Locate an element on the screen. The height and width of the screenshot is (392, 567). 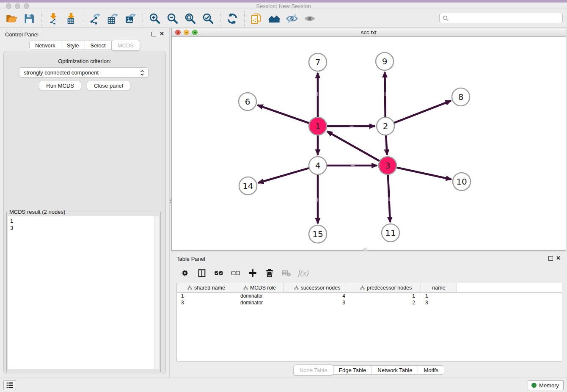
edge-label-mark is located at coordinates (353, 166).